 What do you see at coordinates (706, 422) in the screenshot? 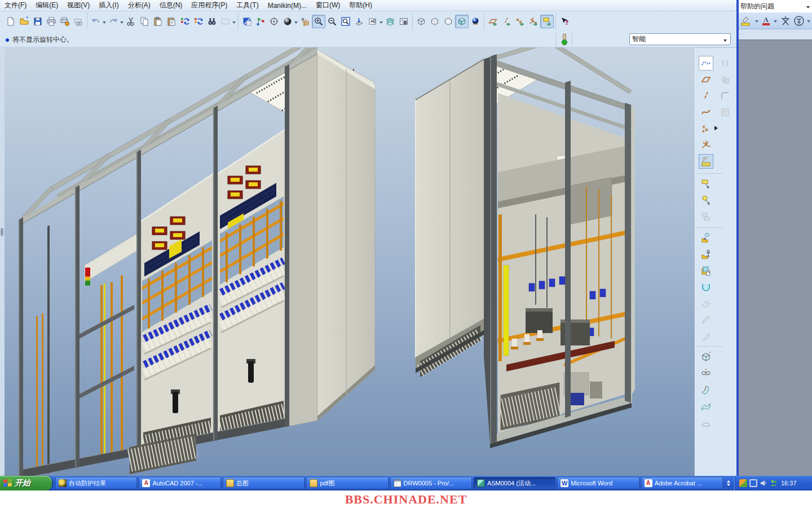
I see `arc-tool-icon` at bounding box center [706, 422].